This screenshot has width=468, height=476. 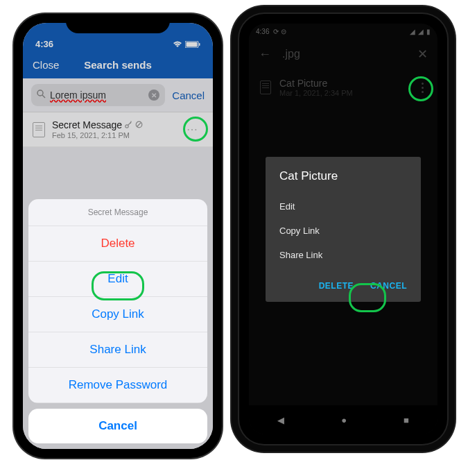 What do you see at coordinates (343, 207) in the screenshot?
I see `dialog-edit-button: Edit` at bounding box center [343, 207].